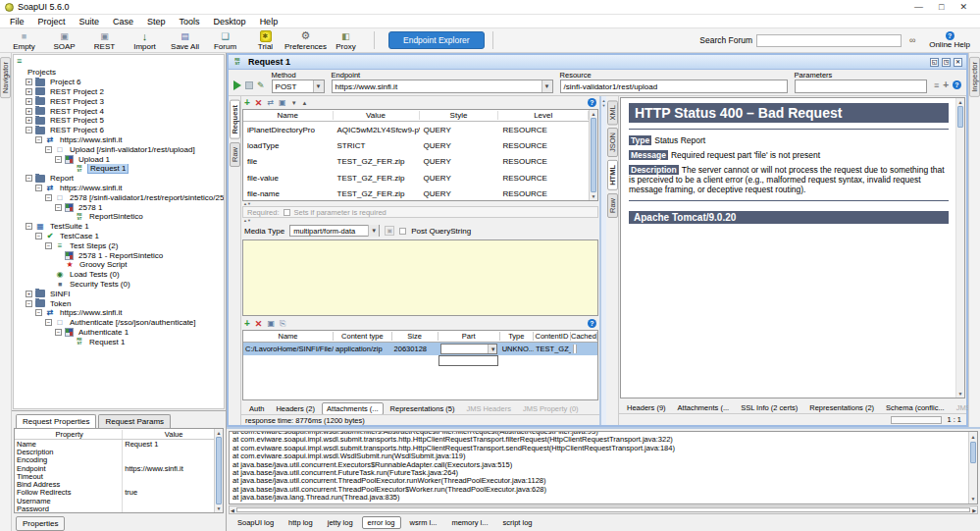  Describe the element at coordinates (416, 145) in the screenshot. I see `params-row: loadTypeSTRICTQUERYRESOURCE` at that location.